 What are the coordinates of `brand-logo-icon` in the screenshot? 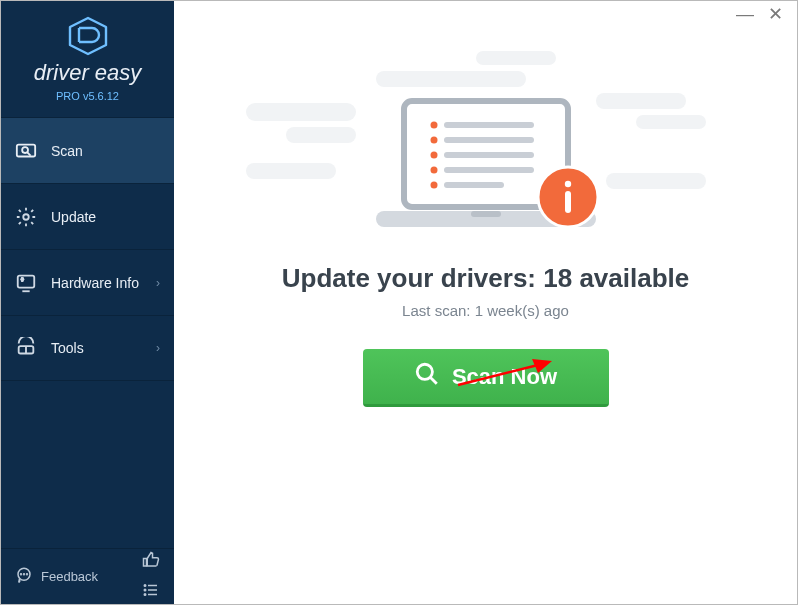 It's located at (88, 38).